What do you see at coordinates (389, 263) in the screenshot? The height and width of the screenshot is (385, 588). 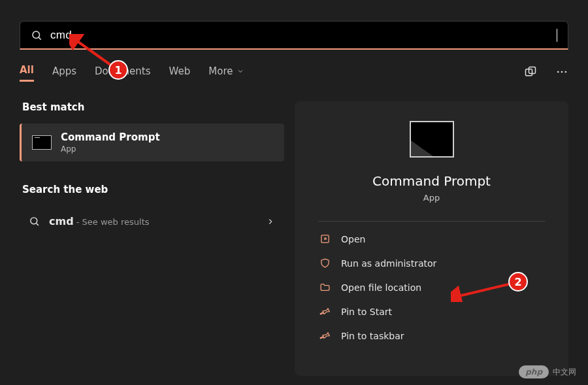 I see `action-run-admin-label: Run as administrator` at bounding box center [389, 263].